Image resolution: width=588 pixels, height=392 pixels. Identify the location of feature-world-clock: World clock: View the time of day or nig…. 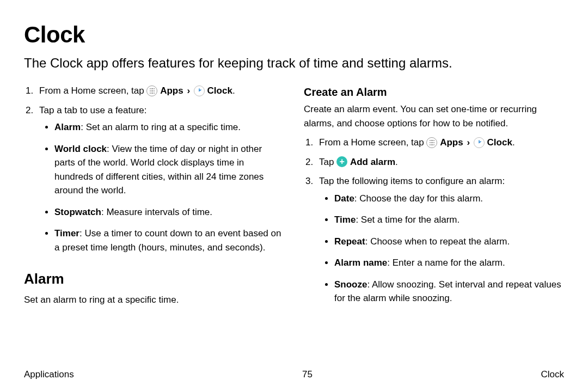
(169, 170).